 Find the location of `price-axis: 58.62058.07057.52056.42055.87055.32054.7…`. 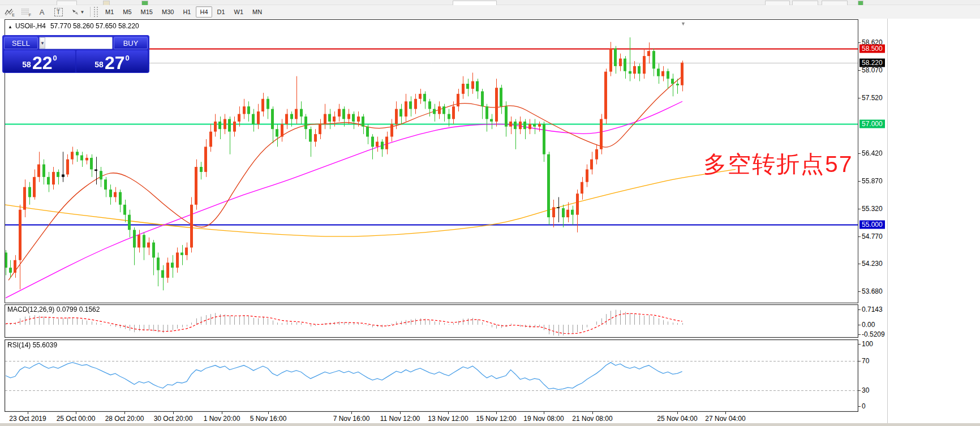

price-axis: 58.62058.07057.52056.42055.87055.32054.7… is located at coordinates (872, 215).